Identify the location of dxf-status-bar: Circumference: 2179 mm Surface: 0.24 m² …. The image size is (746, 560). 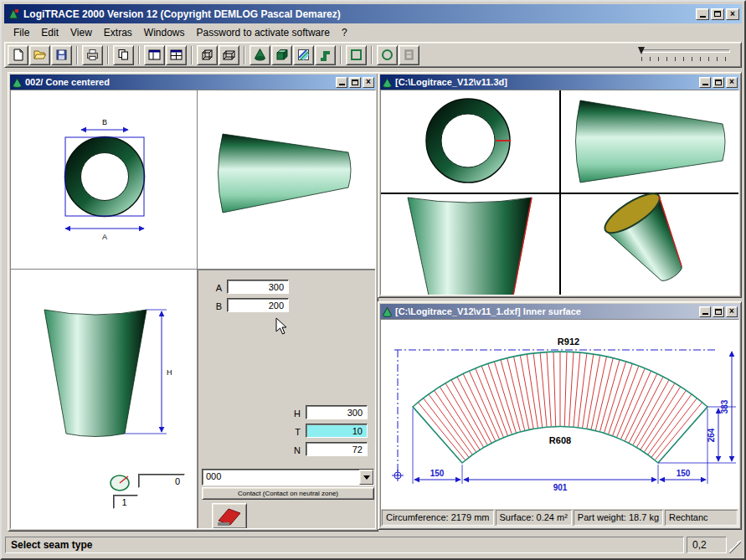
(559, 517).